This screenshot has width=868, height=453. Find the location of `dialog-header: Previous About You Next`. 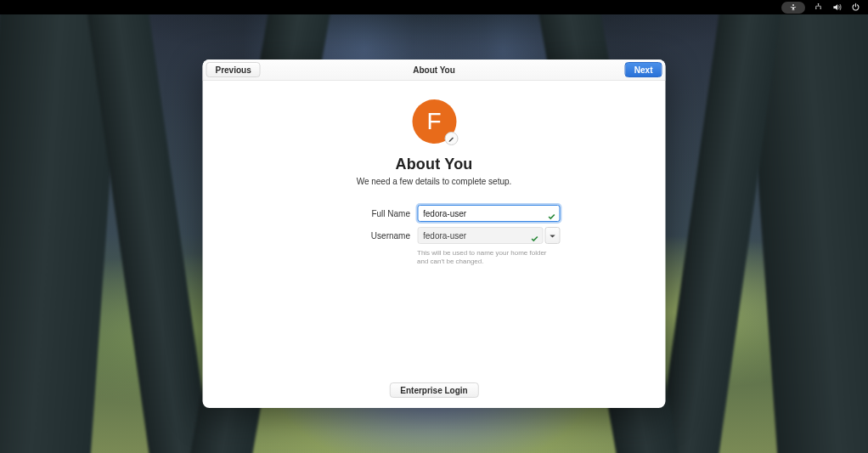

dialog-header: Previous About You Next is located at coordinates (435, 70).